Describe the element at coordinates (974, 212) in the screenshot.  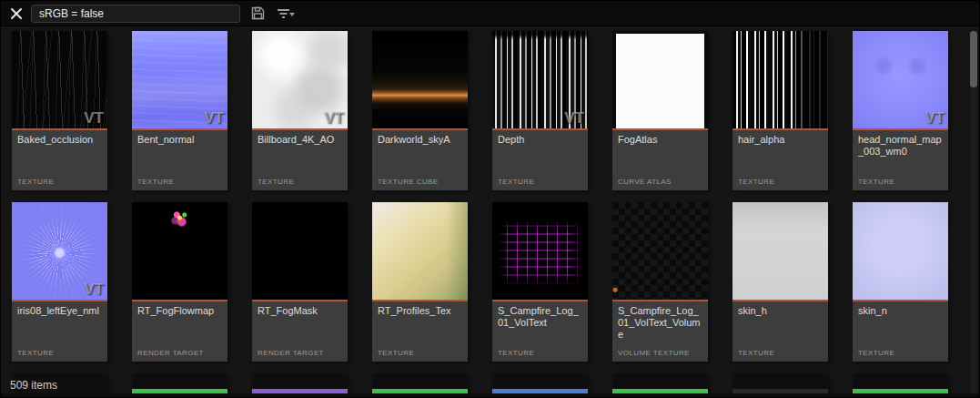
I see `vertical-scrollbar` at that location.